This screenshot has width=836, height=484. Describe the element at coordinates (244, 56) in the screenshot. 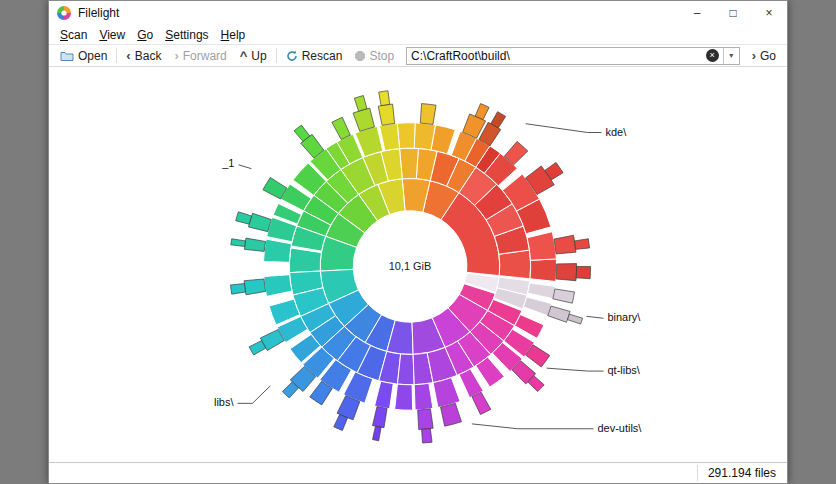

I see `up-icon: ^` at that location.